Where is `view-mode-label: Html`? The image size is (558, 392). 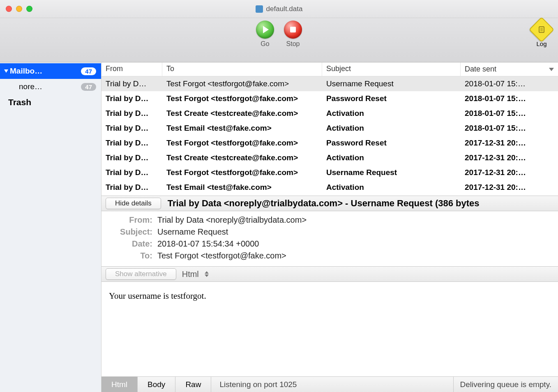 view-mode-label: Html is located at coordinates (191, 274).